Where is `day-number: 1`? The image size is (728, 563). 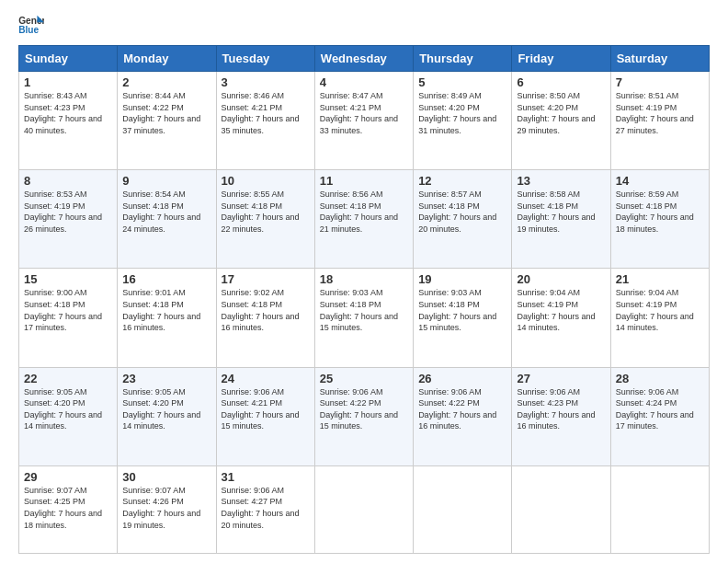 day-number: 1 is located at coordinates (68, 83).